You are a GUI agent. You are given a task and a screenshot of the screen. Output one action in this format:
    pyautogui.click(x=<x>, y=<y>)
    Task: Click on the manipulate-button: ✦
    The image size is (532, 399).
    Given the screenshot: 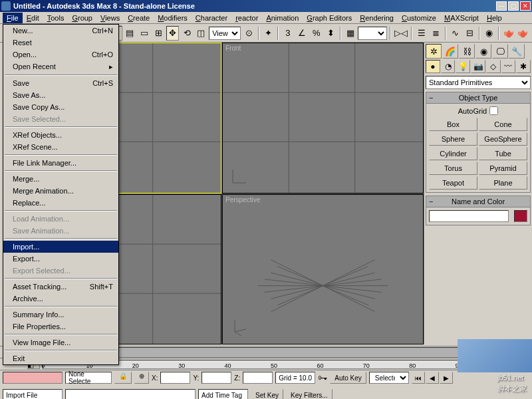 What is the action you would take?
    pyautogui.click(x=269, y=33)
    